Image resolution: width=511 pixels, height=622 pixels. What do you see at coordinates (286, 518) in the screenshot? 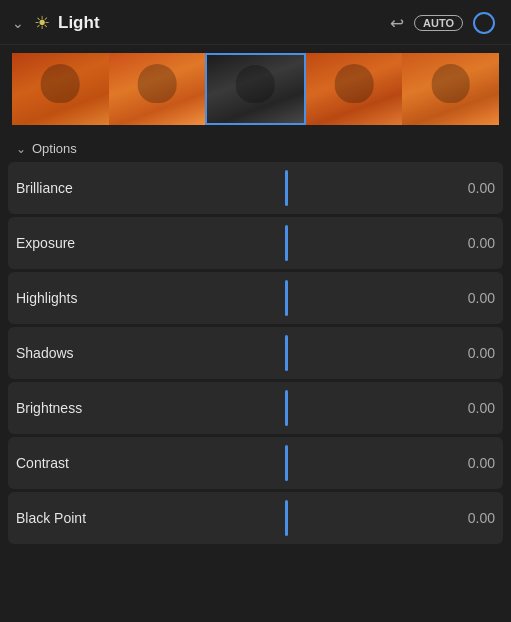
I see `slider-indicator-black-point` at bounding box center [286, 518].